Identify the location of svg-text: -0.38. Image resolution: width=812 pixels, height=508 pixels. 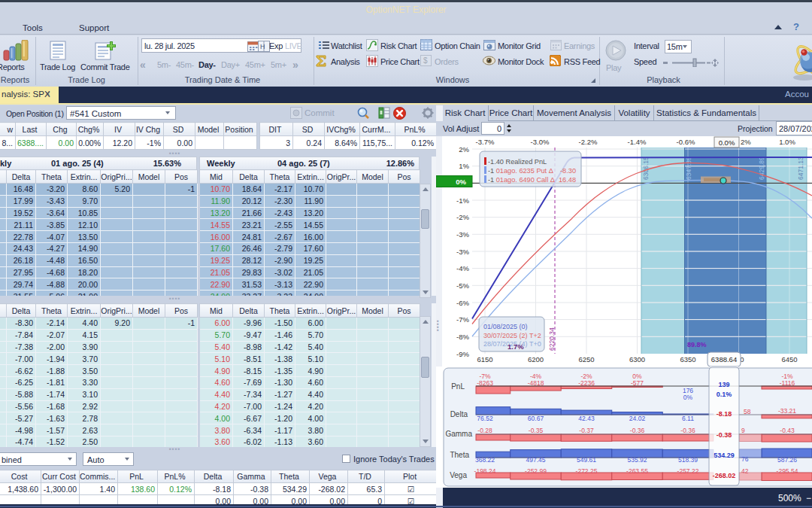
(725, 435).